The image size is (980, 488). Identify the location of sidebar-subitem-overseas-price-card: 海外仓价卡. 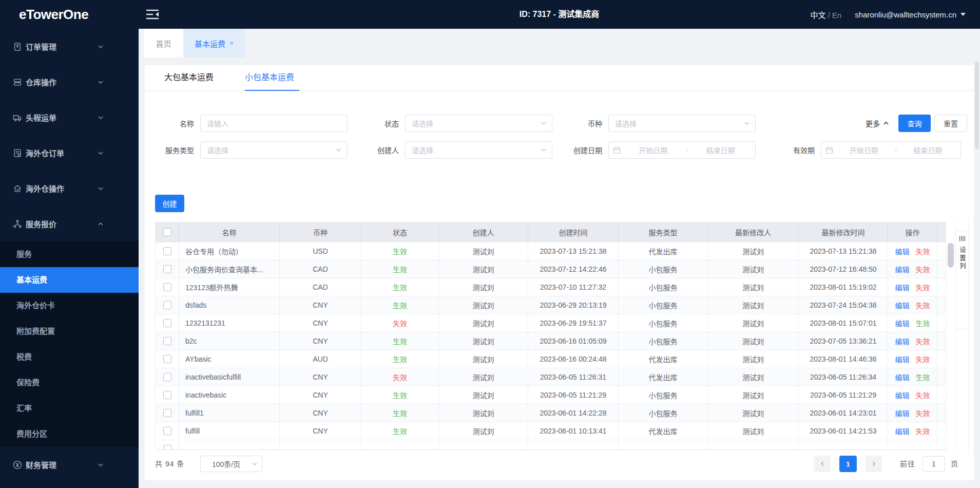
(69, 306).